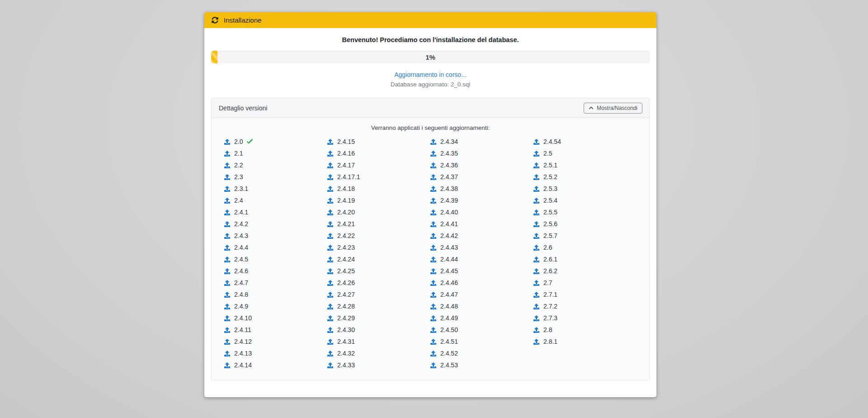  Describe the element at coordinates (482, 318) in the screenshot. I see `version-item: 2.4.49` at that location.